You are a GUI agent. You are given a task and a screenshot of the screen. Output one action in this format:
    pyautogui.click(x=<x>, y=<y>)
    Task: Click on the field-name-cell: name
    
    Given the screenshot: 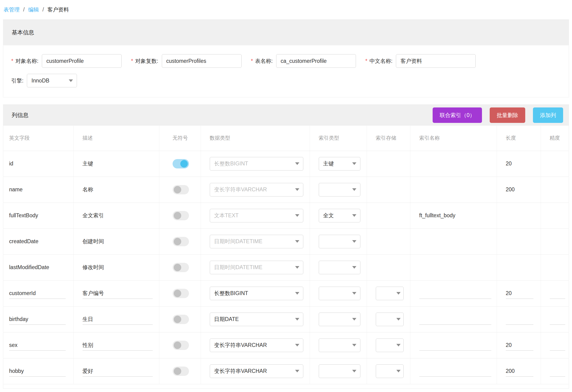 What is the action you would take?
    pyautogui.click(x=38, y=190)
    